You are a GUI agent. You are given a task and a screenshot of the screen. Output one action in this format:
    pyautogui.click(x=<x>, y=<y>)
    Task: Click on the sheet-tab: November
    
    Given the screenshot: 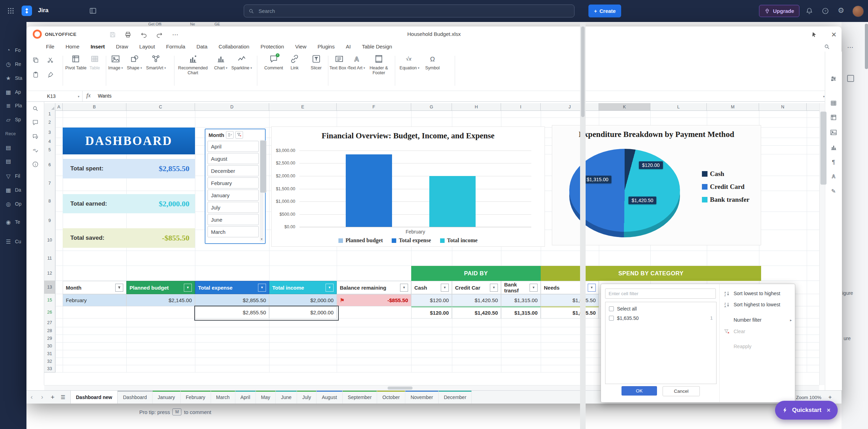 What is the action you would take?
    pyautogui.click(x=422, y=397)
    